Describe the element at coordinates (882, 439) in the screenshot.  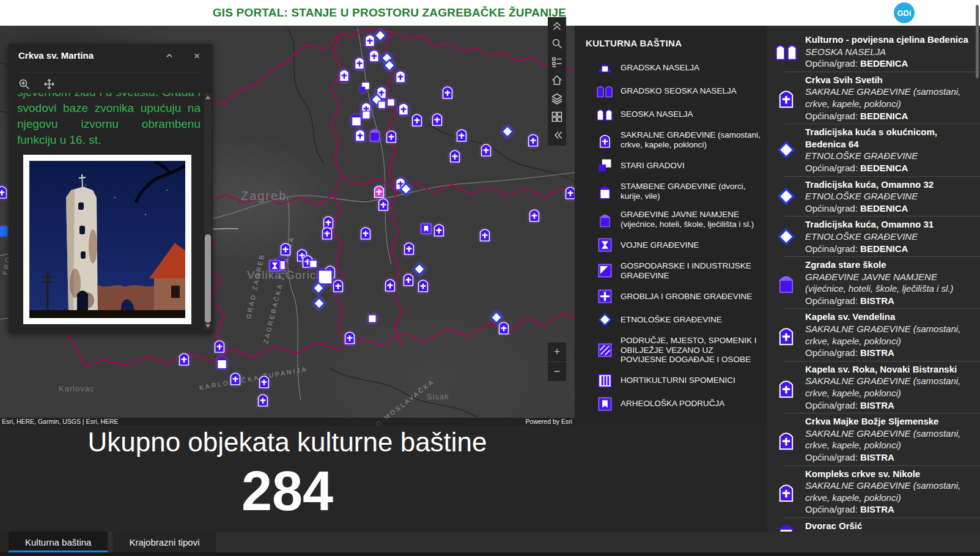
I see `feature-list-item: Crkva Majke Božje Sljemenske SAKRALNE GR…` at that location.